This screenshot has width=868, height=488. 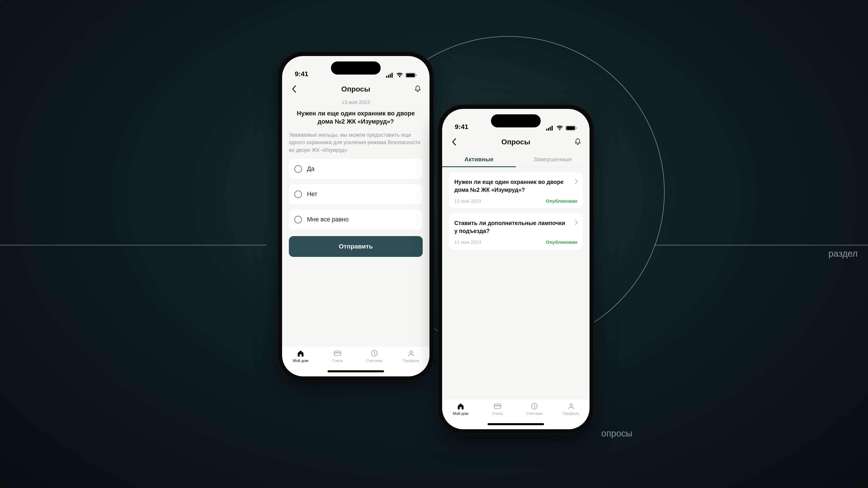 What do you see at coordinates (617, 433) in the screenshot?
I see `polls-label: опросы` at bounding box center [617, 433].